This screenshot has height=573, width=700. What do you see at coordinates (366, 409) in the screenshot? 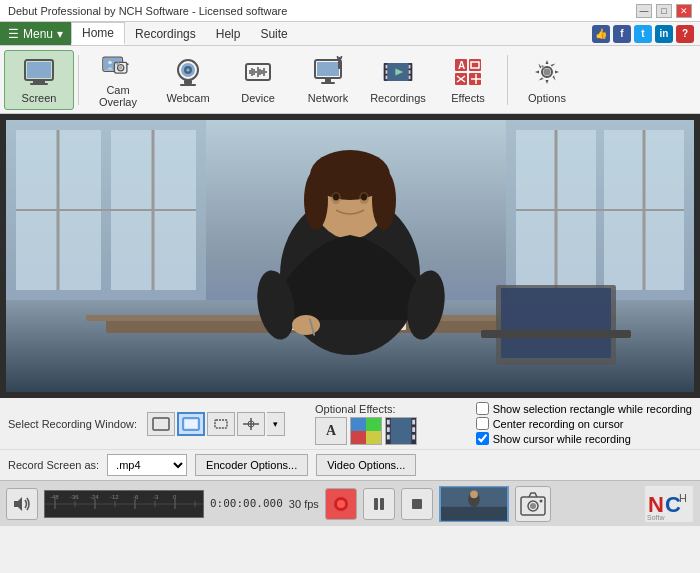
I see `optional-effects-label: Optional Effects:` at bounding box center [366, 409].